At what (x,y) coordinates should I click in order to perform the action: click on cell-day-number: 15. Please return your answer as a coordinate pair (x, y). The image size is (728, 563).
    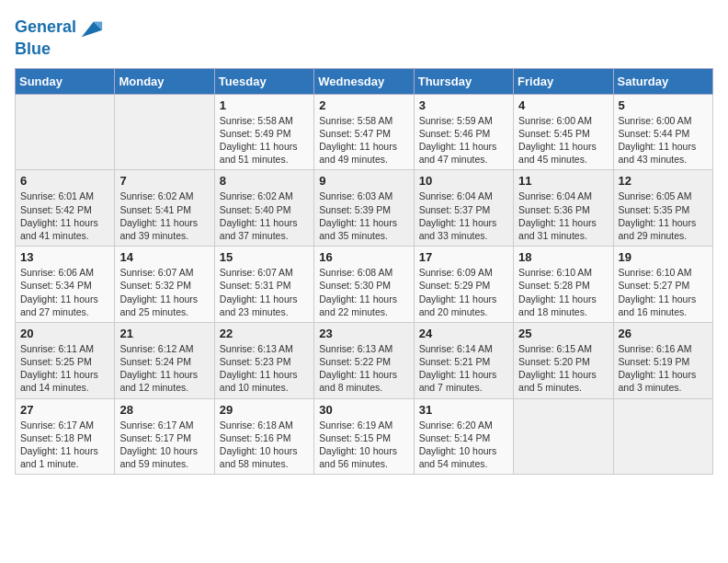
    Looking at the image, I should click on (265, 258).